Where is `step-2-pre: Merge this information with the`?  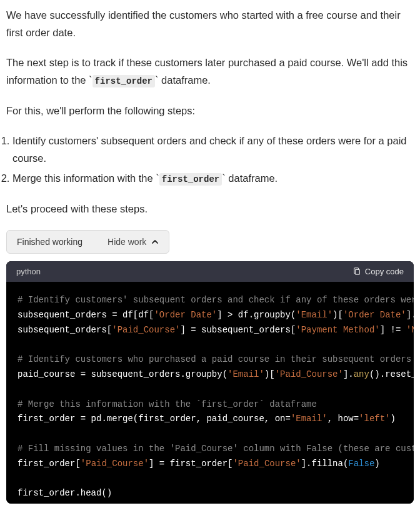
step-2-pre: Merge this information with the is located at coordinates (84, 178).